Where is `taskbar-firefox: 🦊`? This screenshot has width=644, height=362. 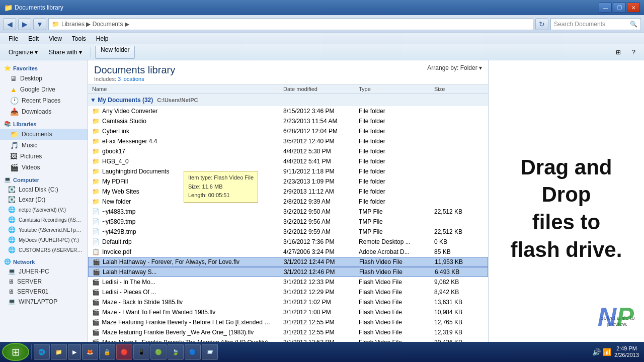 taskbar-firefox: 🦊 is located at coordinates (90, 352).